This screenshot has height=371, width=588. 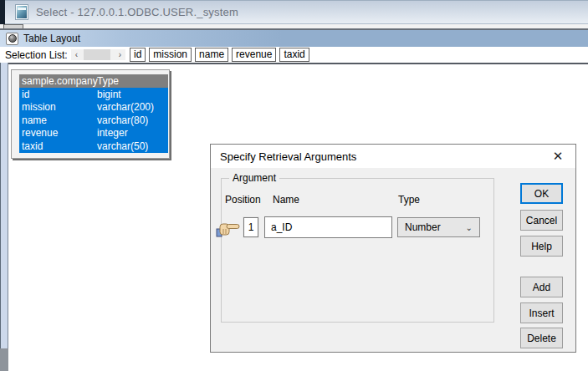 I want to click on view-header-title: Table Layout, so click(x=52, y=38).